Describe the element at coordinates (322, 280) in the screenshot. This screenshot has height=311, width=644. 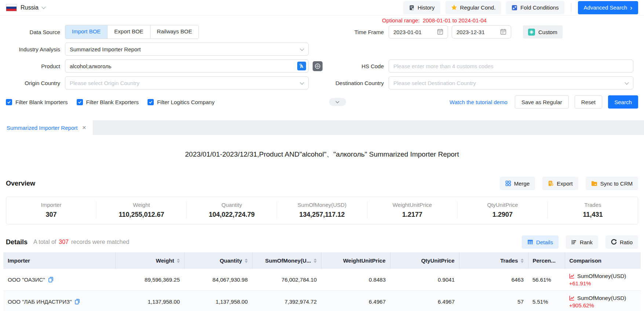
I see `table-row: ООО "ОАЗИС" 89,596,369.25 84,067,930.98 …` at that location.